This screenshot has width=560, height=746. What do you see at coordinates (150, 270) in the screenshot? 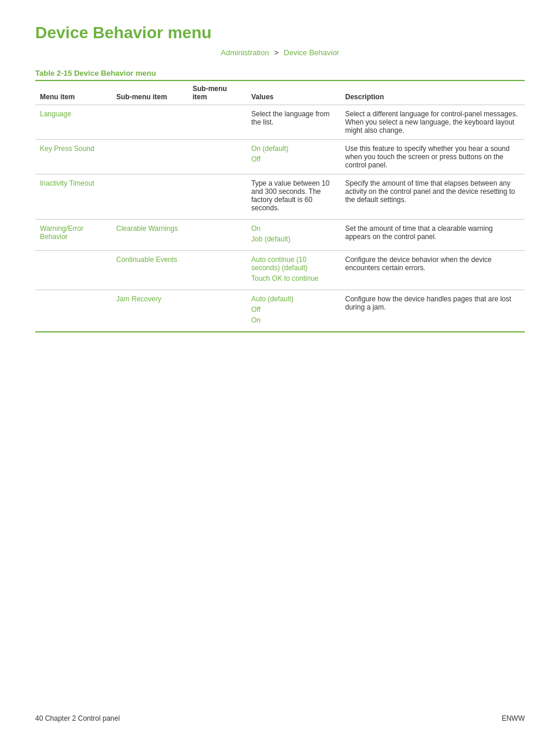
I see `cell-sub1: Continuable Events` at bounding box center [150, 270].